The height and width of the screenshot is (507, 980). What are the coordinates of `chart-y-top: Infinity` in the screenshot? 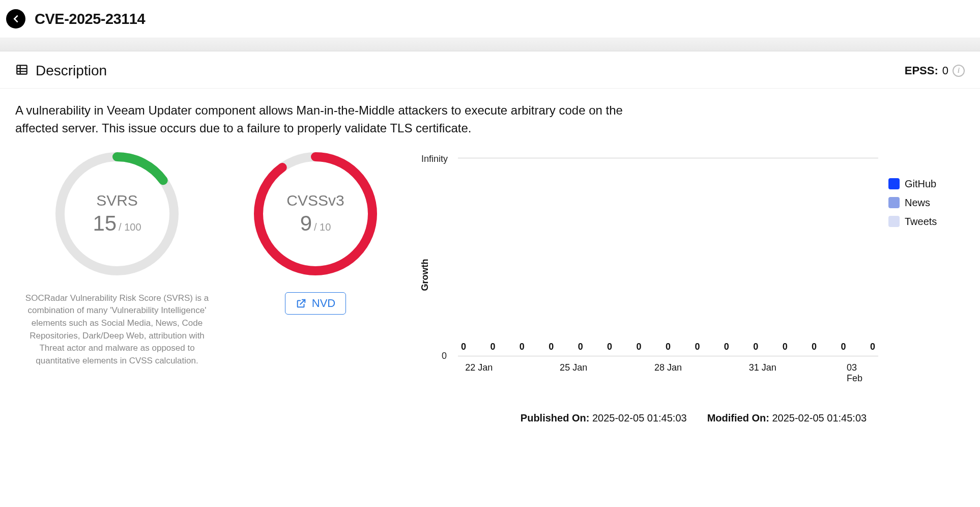 It's located at (435, 159).